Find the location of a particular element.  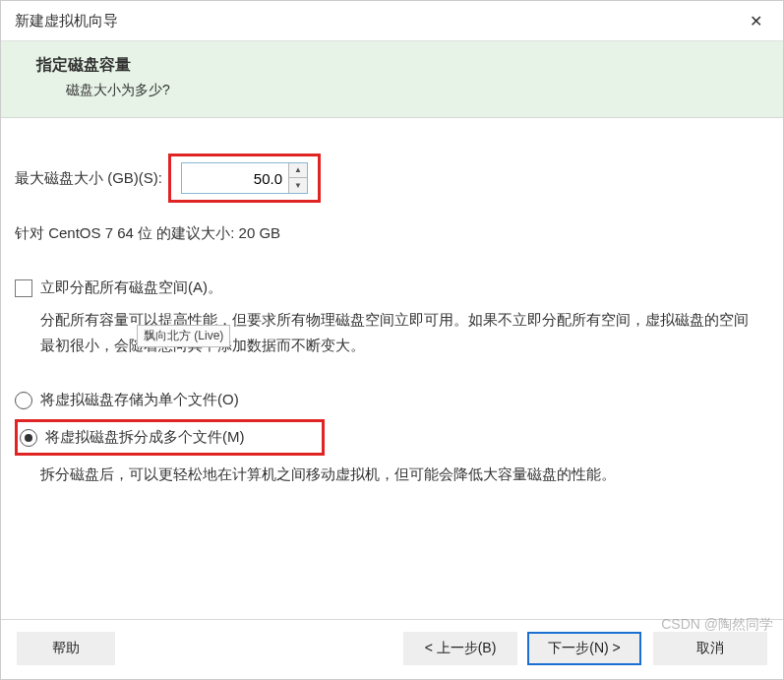

help-button-label: 帮助 is located at coordinates (66, 649).